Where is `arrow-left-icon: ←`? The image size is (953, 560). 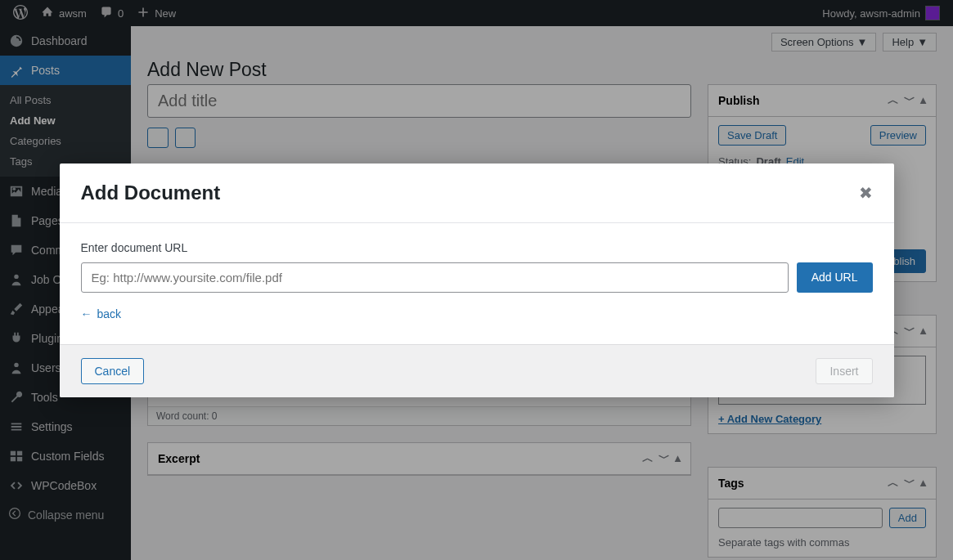 arrow-left-icon: ← is located at coordinates (87, 314).